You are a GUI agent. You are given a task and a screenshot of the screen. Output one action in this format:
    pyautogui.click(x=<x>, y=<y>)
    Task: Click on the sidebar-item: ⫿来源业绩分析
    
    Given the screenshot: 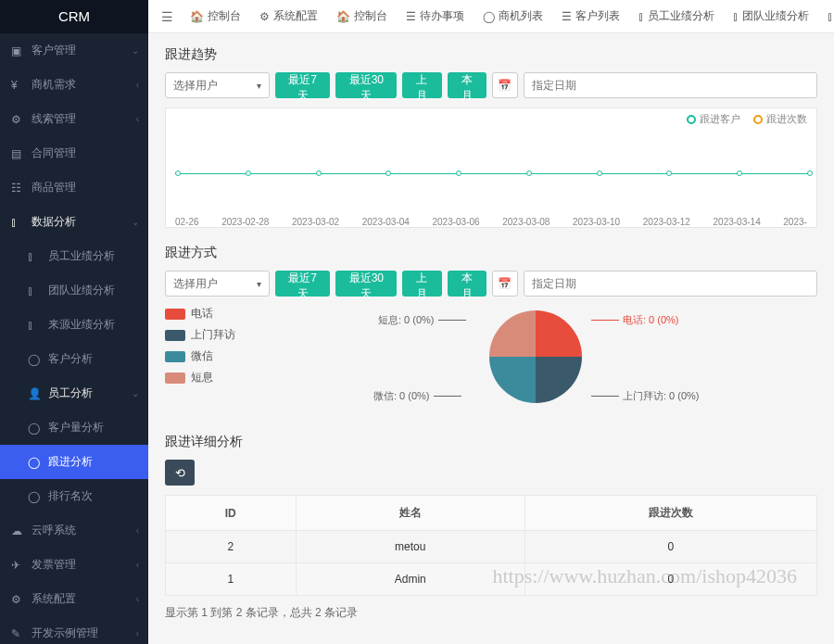 What is the action you would take?
    pyautogui.click(x=74, y=324)
    